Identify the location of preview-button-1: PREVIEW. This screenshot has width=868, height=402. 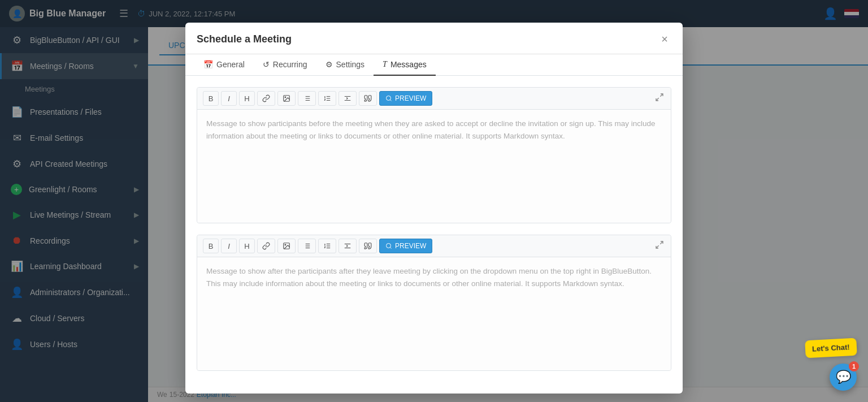
(406, 98).